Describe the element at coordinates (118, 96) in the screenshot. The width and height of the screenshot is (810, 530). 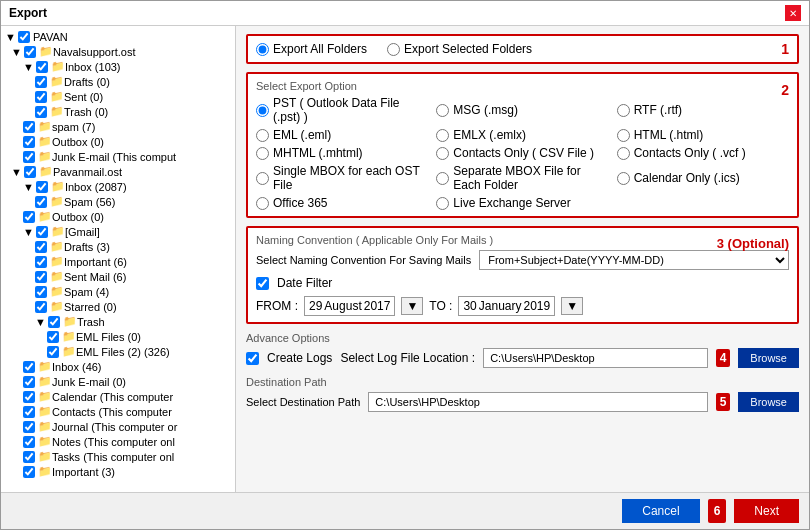
I see `list-item: 📁 Sent (0)` at that location.